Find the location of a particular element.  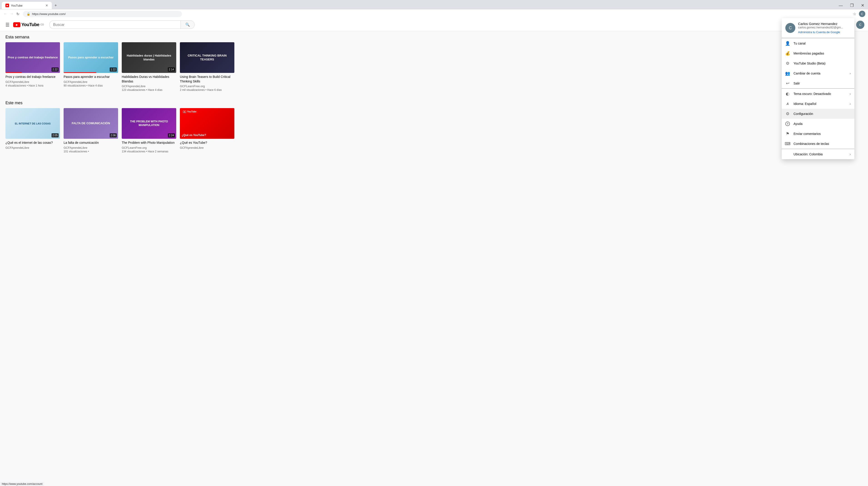

dropdown-item-combinaciones: ⌨ Combinaciones de teclas is located at coordinates (818, 144).